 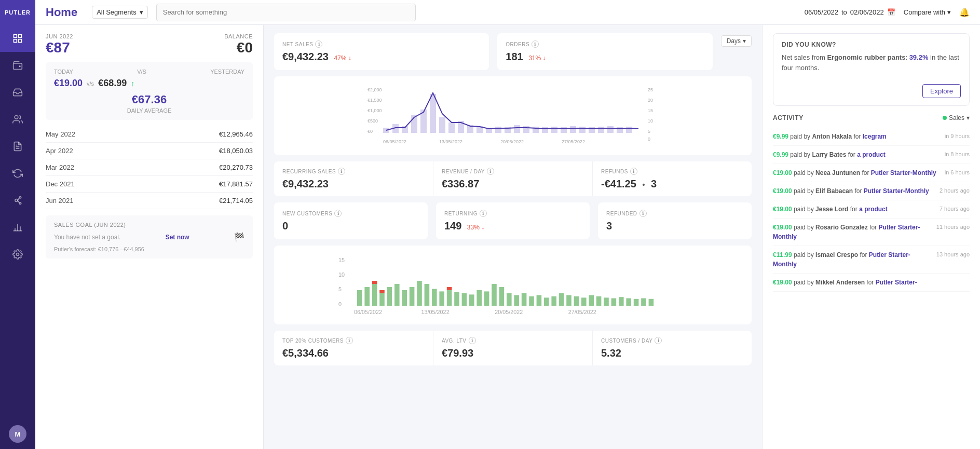 I want to click on top-metrics-row: NET SALES ℹ €9,432.23 47% ↓ ORDERS ℹ 181, so click(x=513, y=52).